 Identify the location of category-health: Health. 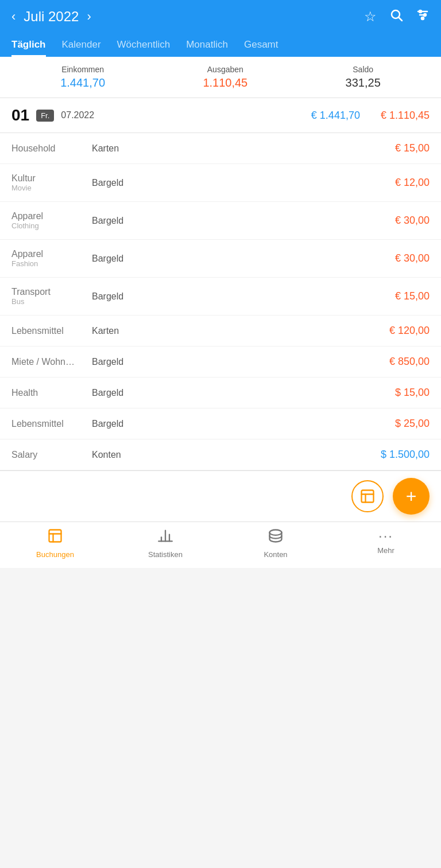
(52, 393).